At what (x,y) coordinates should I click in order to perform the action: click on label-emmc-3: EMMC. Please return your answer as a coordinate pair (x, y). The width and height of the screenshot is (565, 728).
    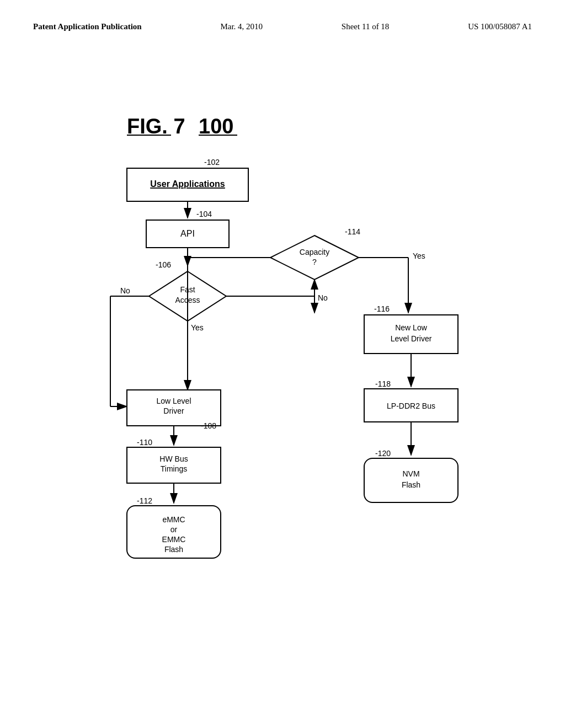
    Looking at the image, I should click on (174, 539).